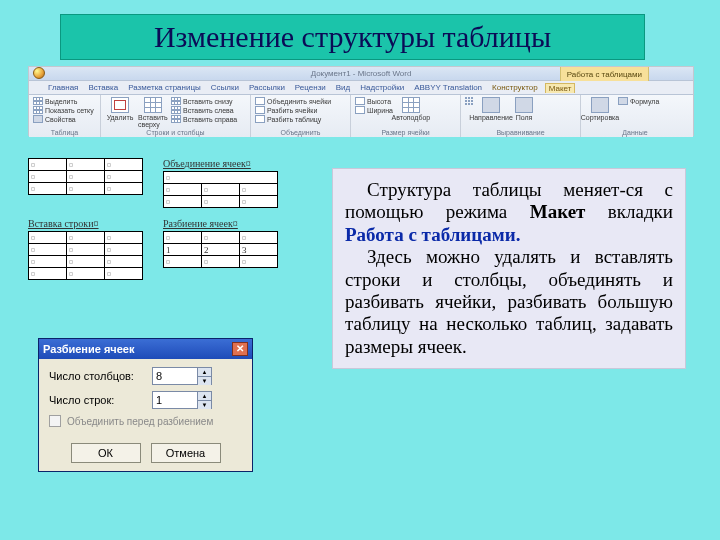 The width and height of the screenshot is (720, 540). I want to click on word-maket: Макет, so click(558, 212).